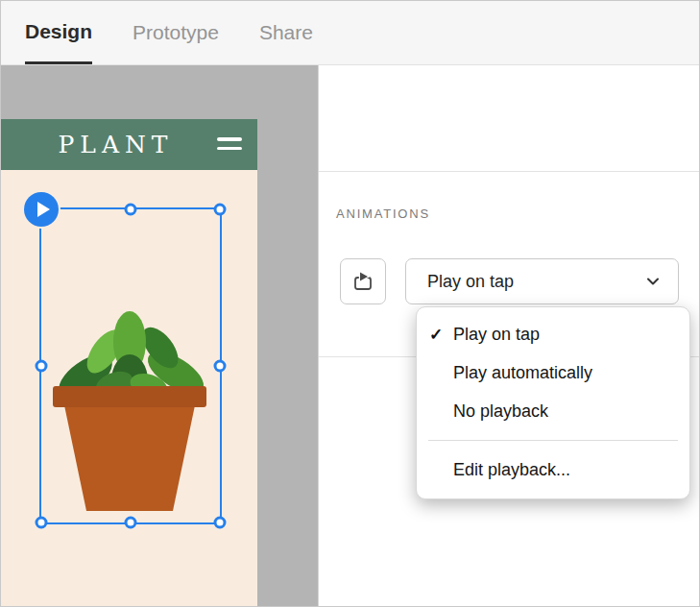  What do you see at coordinates (363, 281) in the screenshot?
I see `play-from-frame-icon` at bounding box center [363, 281].